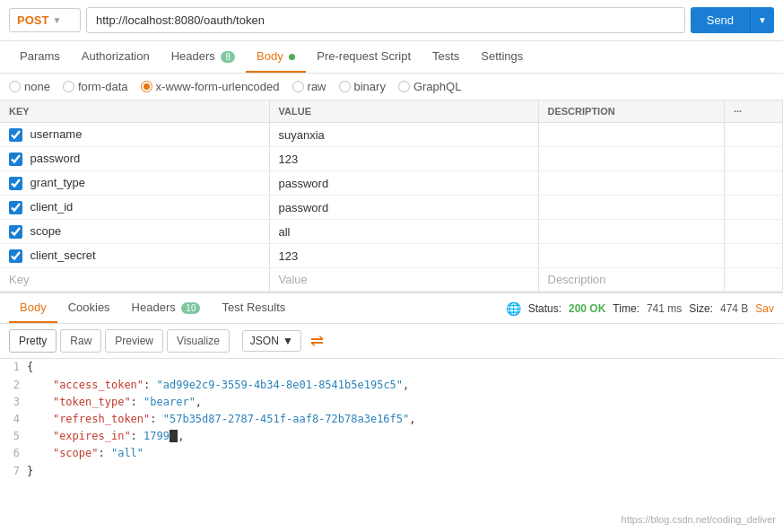  What do you see at coordinates (391, 341) in the screenshot?
I see `response-toolbar: Pretty Raw Preview Visualize JSON ▼ ⇌` at bounding box center [391, 341].